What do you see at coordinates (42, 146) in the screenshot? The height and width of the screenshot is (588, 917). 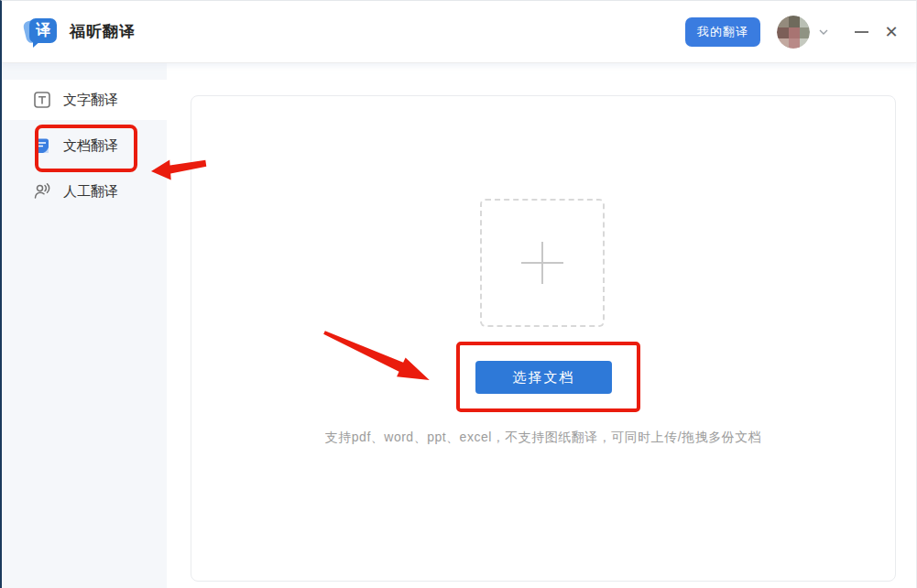 I see `document-translation-icon` at bounding box center [42, 146].